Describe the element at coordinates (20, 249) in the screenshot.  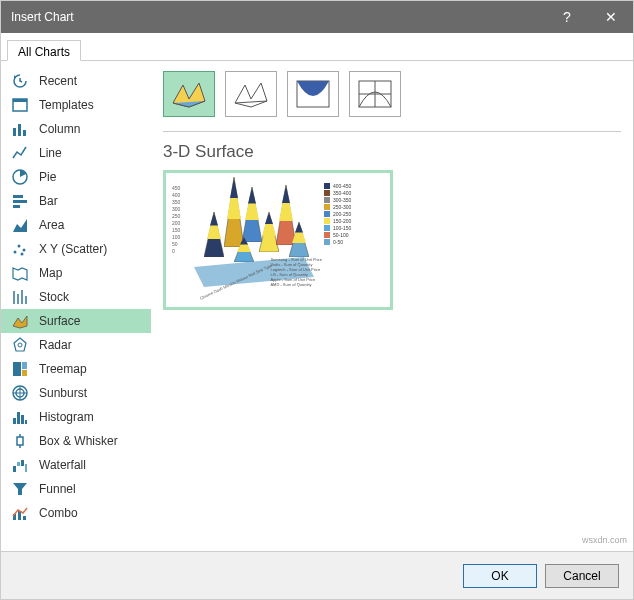
I see `x-y-scatter--icon` at that location.